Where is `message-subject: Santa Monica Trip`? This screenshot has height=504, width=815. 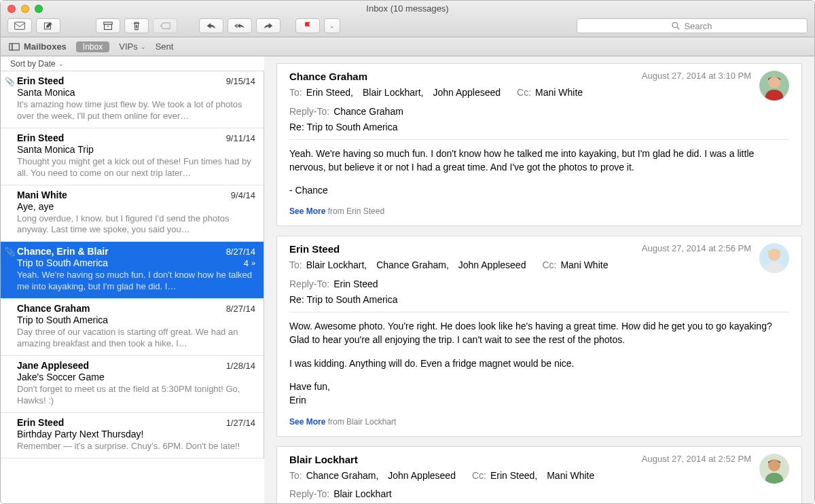
message-subject: Santa Monica Trip is located at coordinates (56, 149).